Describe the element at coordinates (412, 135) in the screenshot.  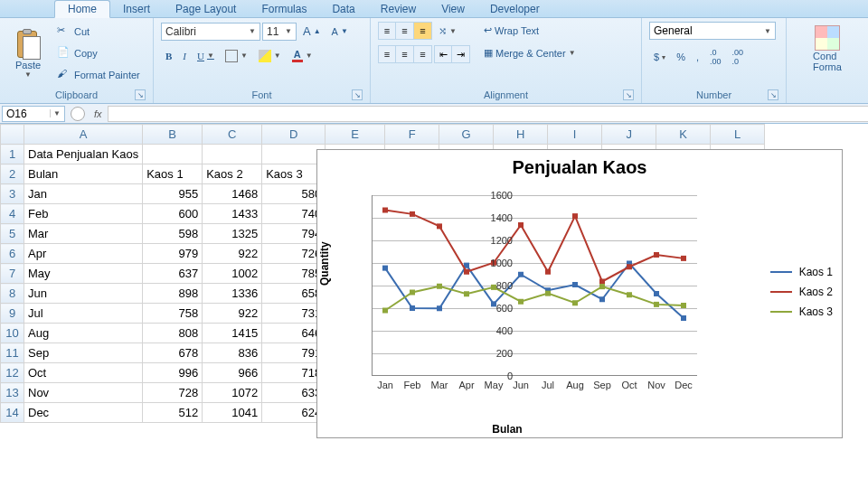
I see `col-header-F: F` at that location.